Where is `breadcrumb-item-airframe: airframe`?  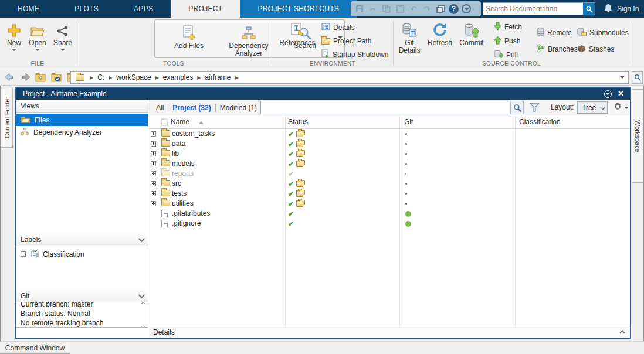
breadcrumb-item-airframe: airframe is located at coordinates (218, 77).